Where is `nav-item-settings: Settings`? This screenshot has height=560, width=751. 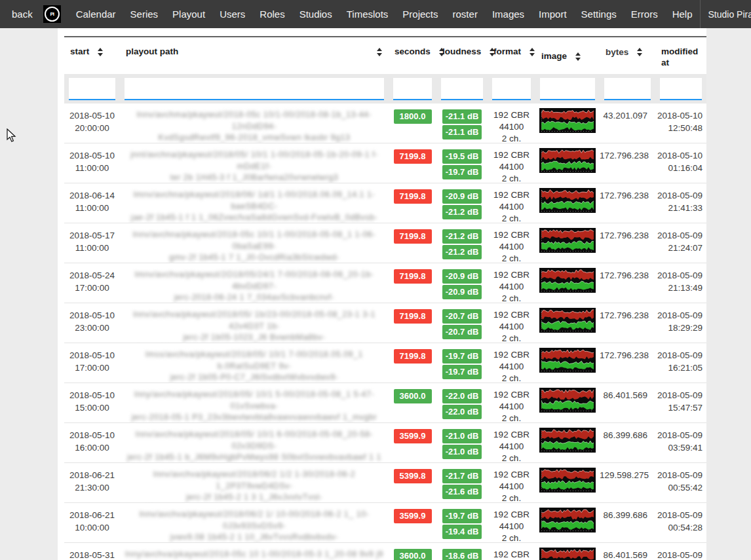 nav-item-settings: Settings is located at coordinates (599, 14).